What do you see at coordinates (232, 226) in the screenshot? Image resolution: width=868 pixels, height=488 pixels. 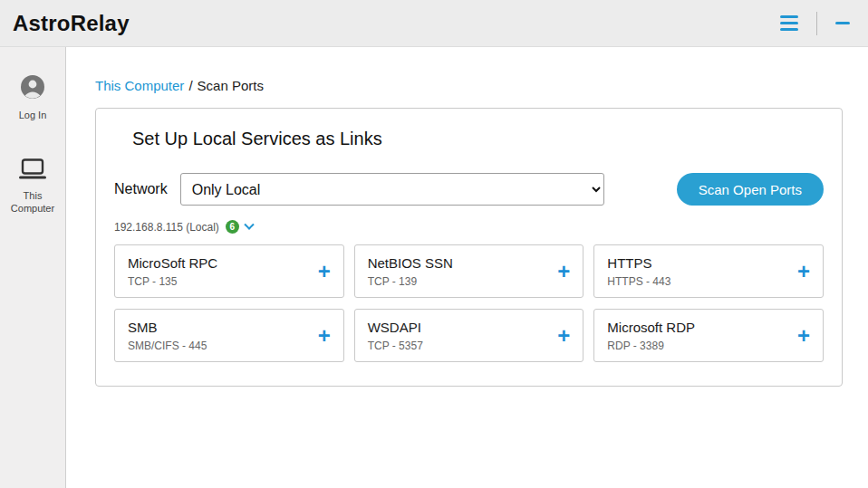 I see `open-port-count-badge: 6` at bounding box center [232, 226].